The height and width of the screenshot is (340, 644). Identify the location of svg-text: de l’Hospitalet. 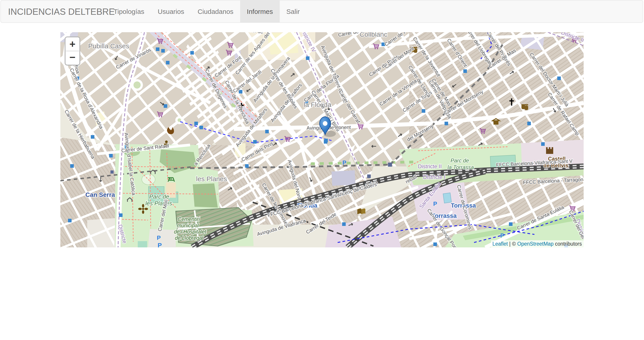
(190, 232).